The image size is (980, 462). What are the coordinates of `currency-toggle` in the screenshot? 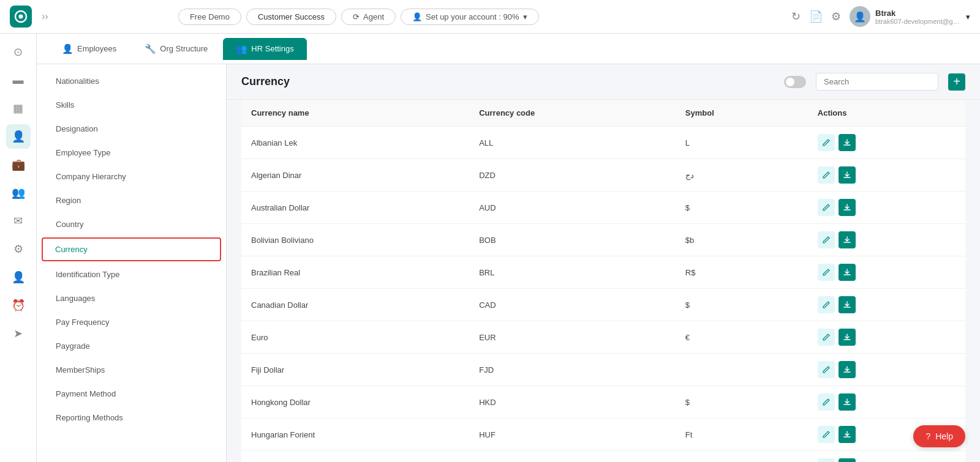 It's located at (795, 82).